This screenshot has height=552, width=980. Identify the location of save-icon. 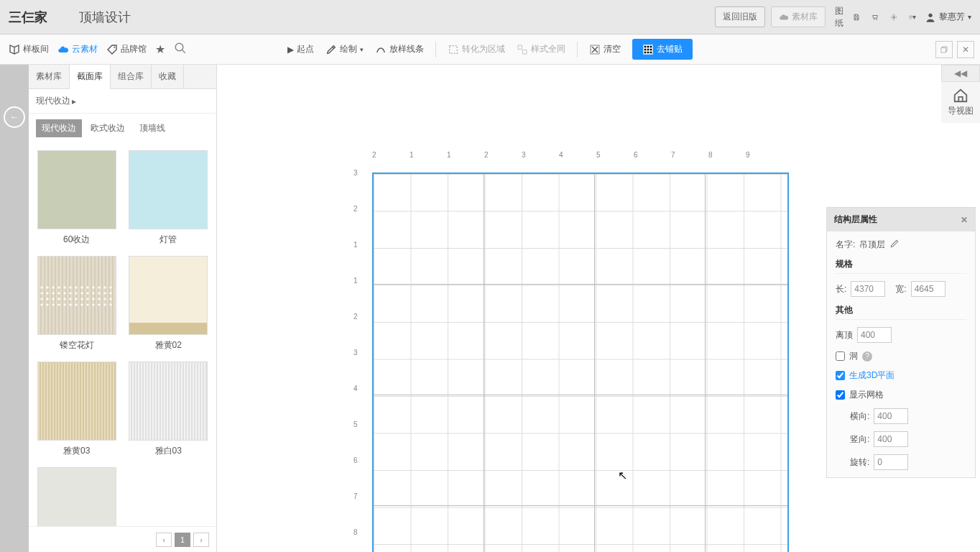
(856, 17).